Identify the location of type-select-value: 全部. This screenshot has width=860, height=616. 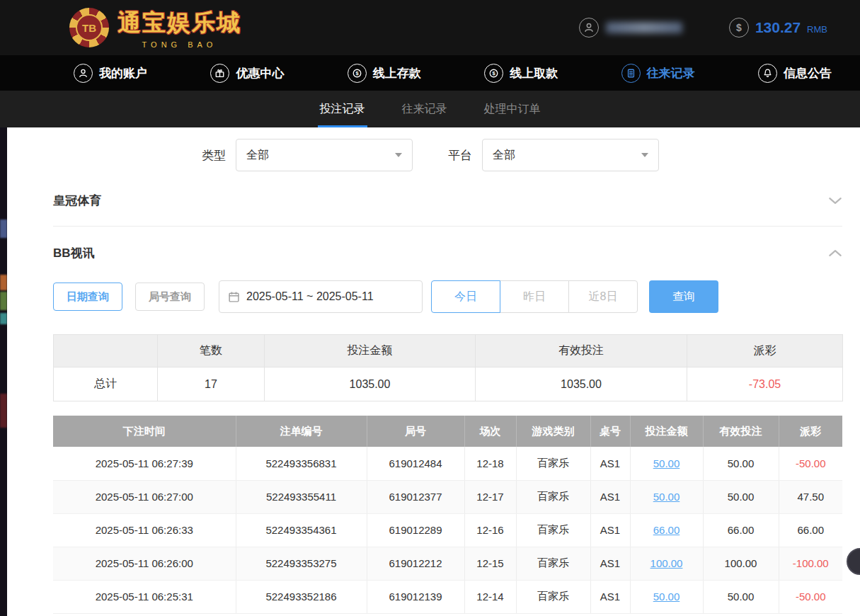
(258, 156).